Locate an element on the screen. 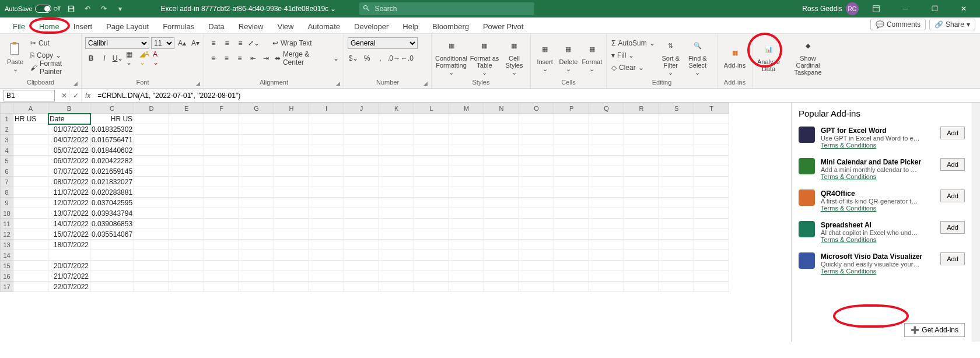 Image resolution: width=980 pixels, height=358 pixels. align-left-icon: ≡ is located at coordinates (214, 58).